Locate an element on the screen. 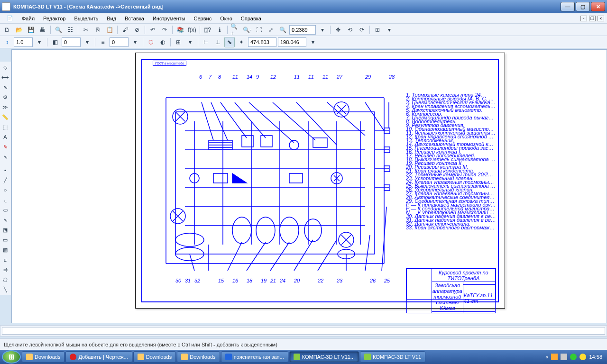  coord-y-input is located at coordinates (292, 42).